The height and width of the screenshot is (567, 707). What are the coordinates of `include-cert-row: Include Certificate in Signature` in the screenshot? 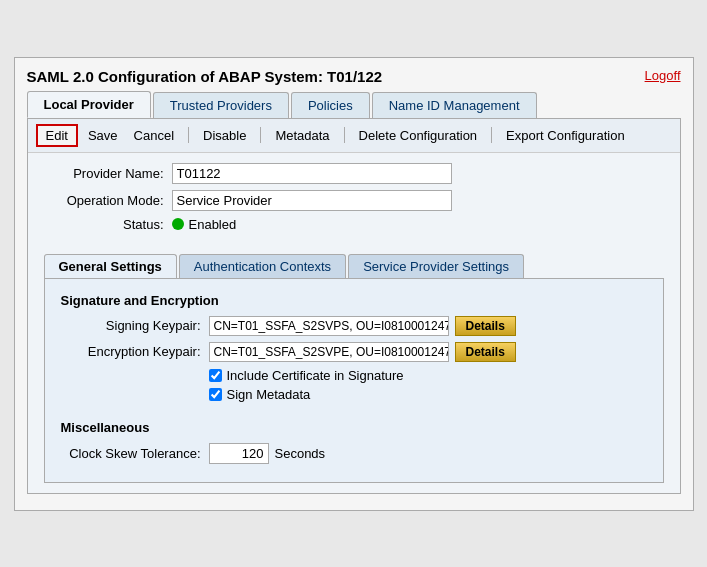 It's located at (428, 376).